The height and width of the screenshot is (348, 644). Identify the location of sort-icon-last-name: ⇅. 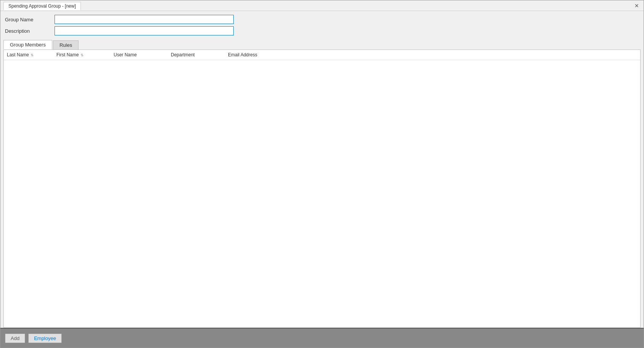
(32, 55).